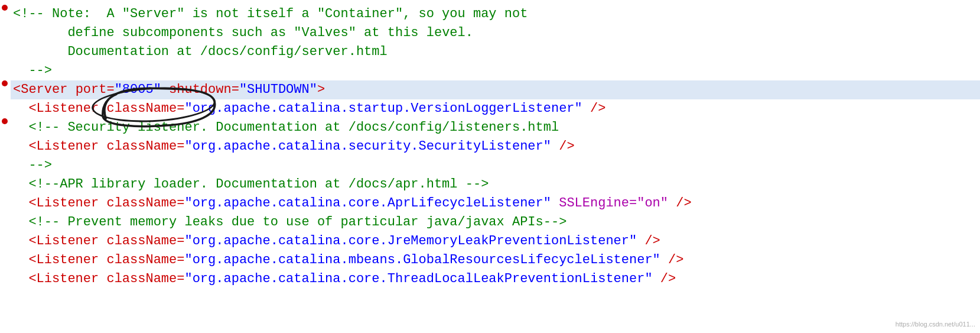 Image resolution: width=980 pixels, height=333 pixels. What do you see at coordinates (495, 241) in the screenshot?
I see `line-content-13: <Listener className="org.apache.catalina…` at bounding box center [495, 241].